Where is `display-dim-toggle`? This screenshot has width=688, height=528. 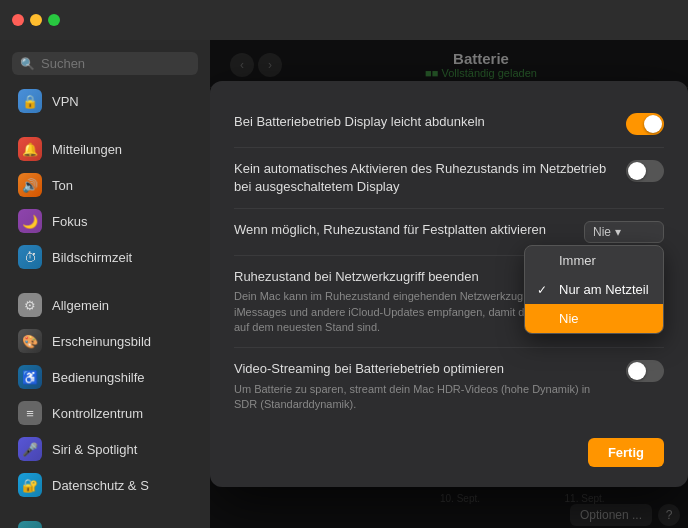 display-dim-toggle is located at coordinates (645, 124).